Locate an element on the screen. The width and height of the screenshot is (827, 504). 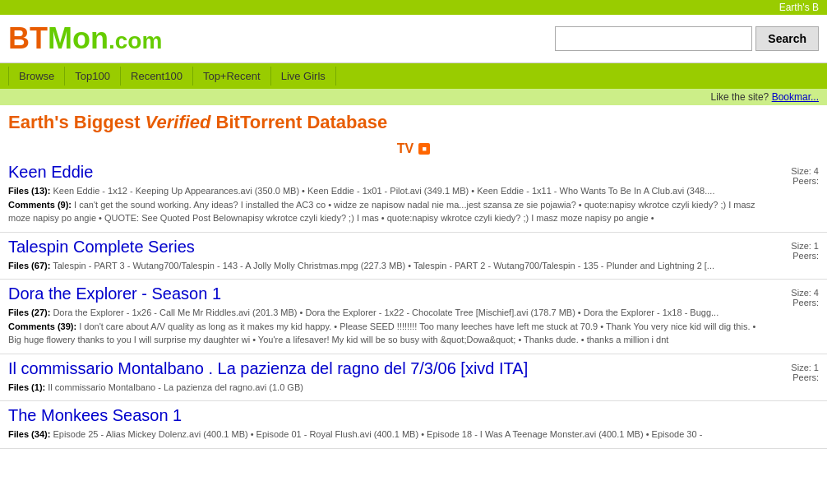
files-text: Talespin - PART 3 - Wutang700/Talespin -… is located at coordinates (383, 266).